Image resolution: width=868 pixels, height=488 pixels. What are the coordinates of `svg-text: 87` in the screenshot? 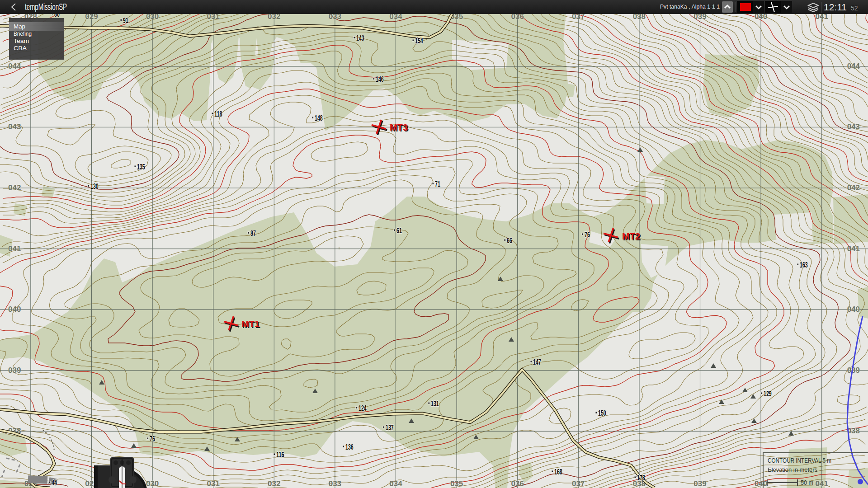 It's located at (253, 233).